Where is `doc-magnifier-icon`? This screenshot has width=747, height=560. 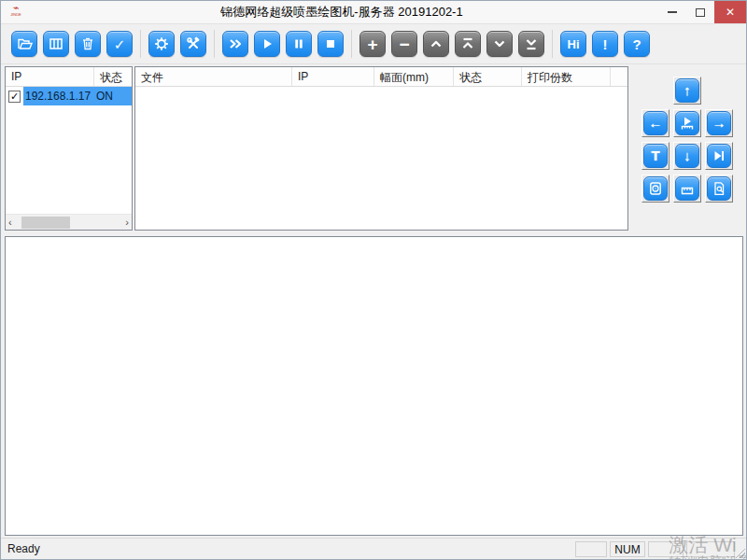 doc-magnifier-icon is located at coordinates (719, 189).